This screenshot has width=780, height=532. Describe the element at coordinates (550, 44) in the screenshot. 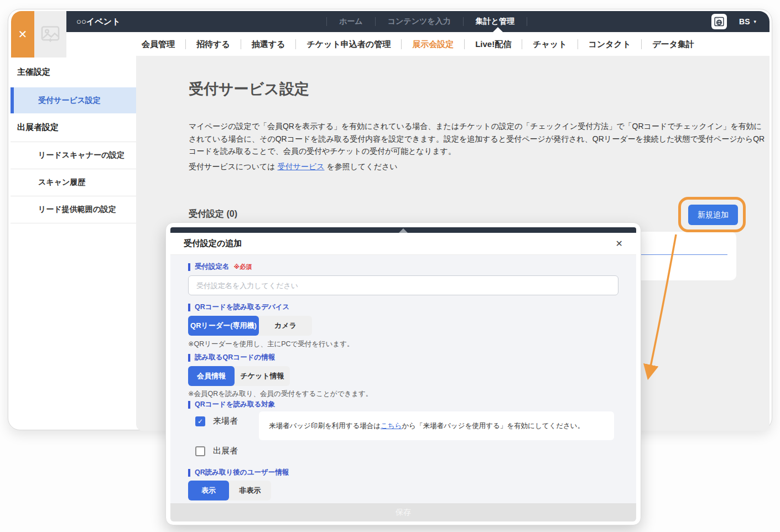

I see `subnav-item-chat: チャット` at that location.